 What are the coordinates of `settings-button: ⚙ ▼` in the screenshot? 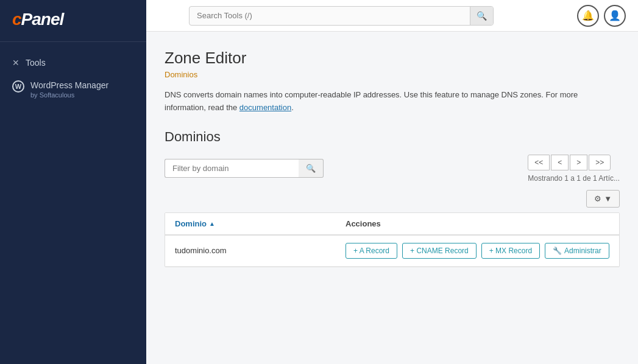 It's located at (603, 198).